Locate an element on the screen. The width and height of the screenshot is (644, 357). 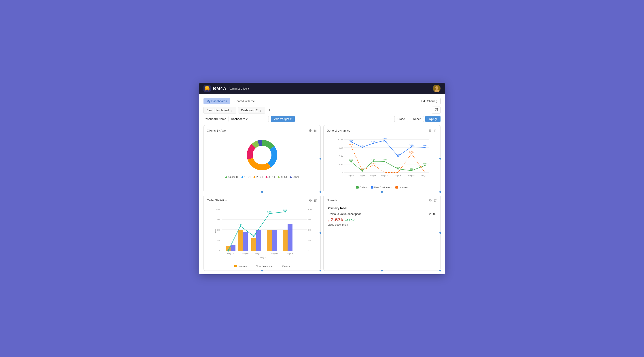
app-header: BM4A Administrative ▾ is located at coordinates (322, 88).